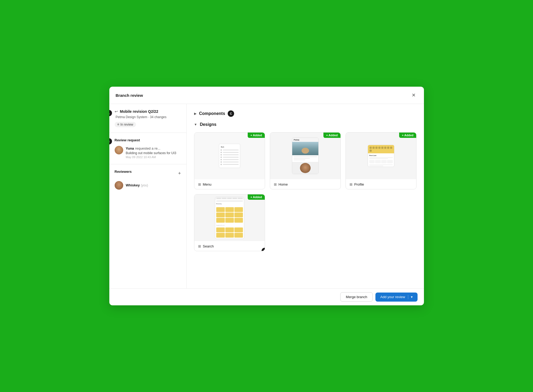  What do you see at coordinates (119, 185) in the screenshot?
I see `whiskey-face` at bounding box center [119, 185].